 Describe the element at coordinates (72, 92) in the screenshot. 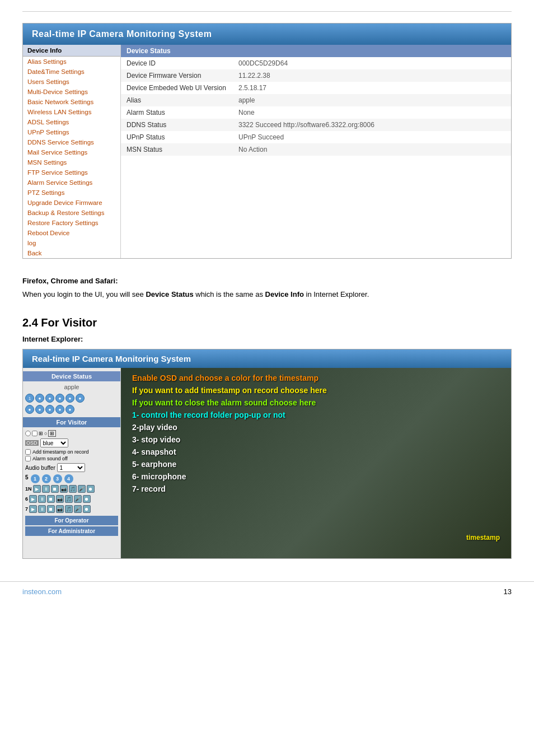

I see `sidebar-item-multi-device: Multi-Device Settings` at that location.